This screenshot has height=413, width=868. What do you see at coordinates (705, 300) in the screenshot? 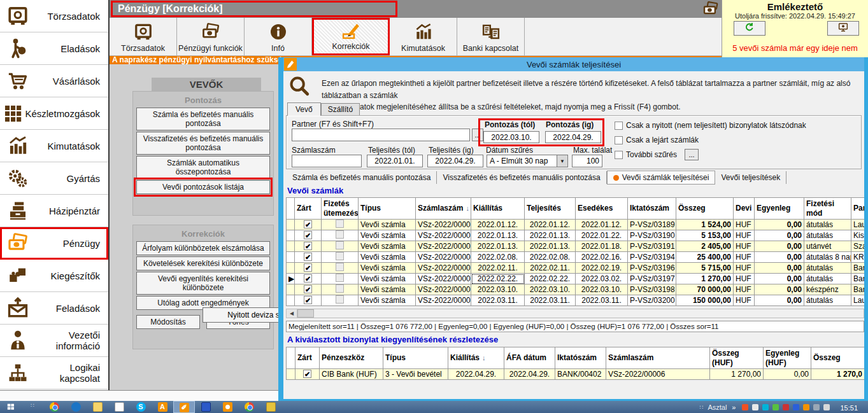
I see `table-cell: 150 000,00` at bounding box center [705, 300].